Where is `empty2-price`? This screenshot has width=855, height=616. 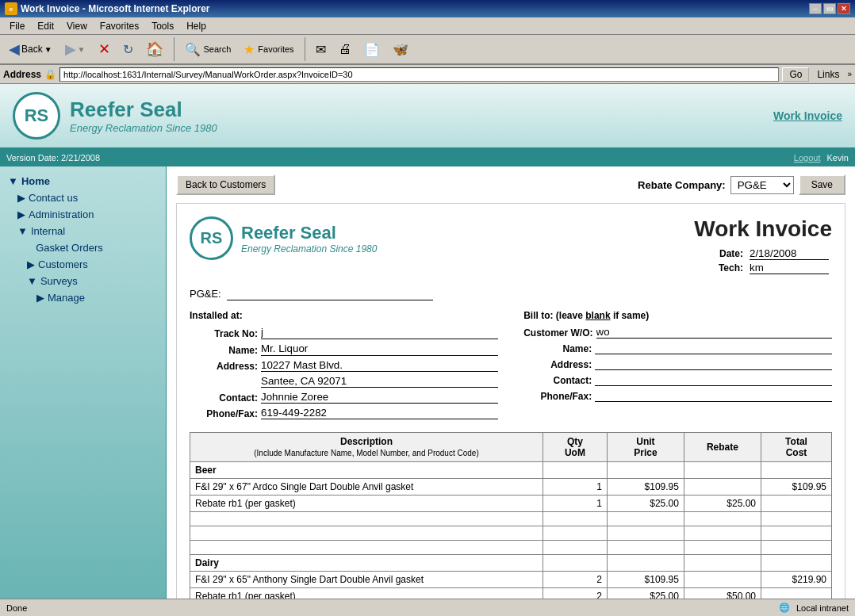 empty2-price is located at coordinates (646, 534).